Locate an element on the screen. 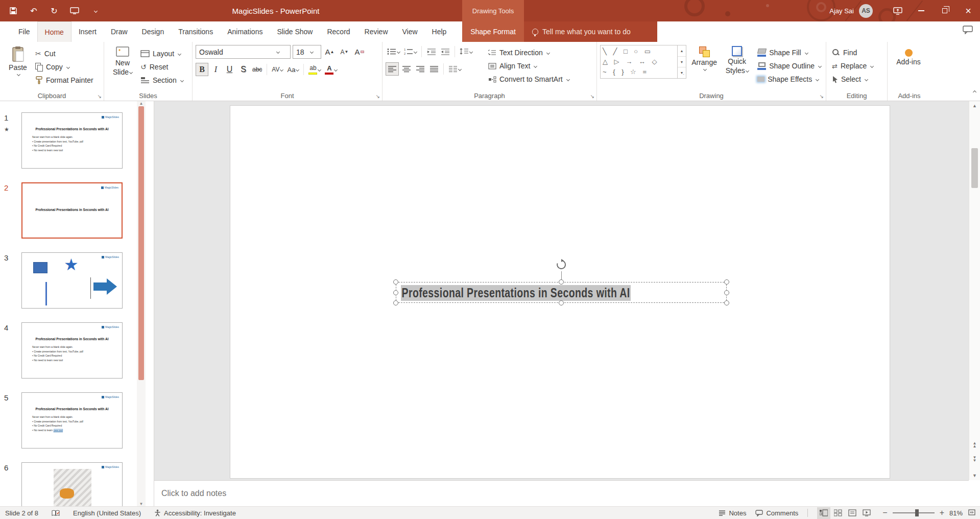  paste-button: Paste is located at coordinates (18, 66).